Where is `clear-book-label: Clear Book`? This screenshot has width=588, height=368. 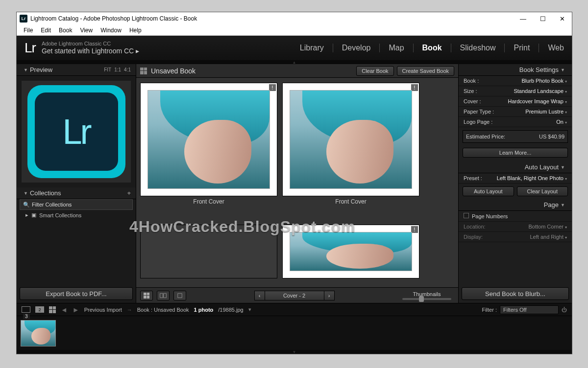 clear-book-label: Clear Book is located at coordinates (375, 71).